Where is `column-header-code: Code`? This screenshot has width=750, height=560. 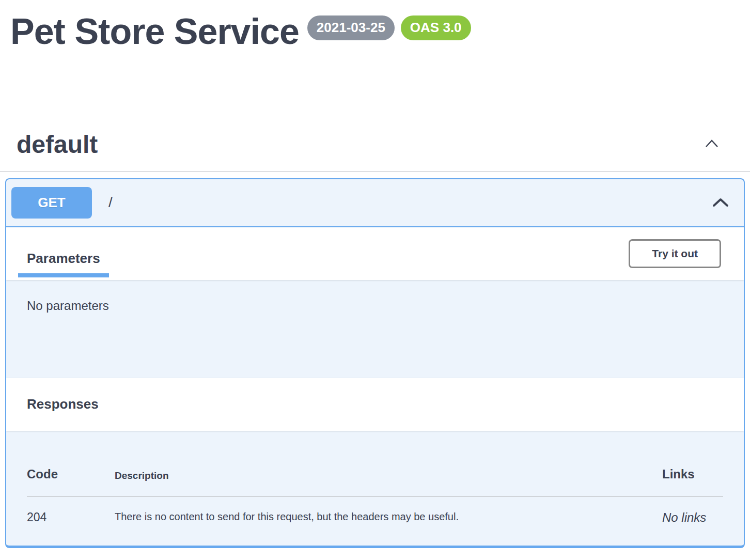
column-header-code: Code is located at coordinates (71, 473).